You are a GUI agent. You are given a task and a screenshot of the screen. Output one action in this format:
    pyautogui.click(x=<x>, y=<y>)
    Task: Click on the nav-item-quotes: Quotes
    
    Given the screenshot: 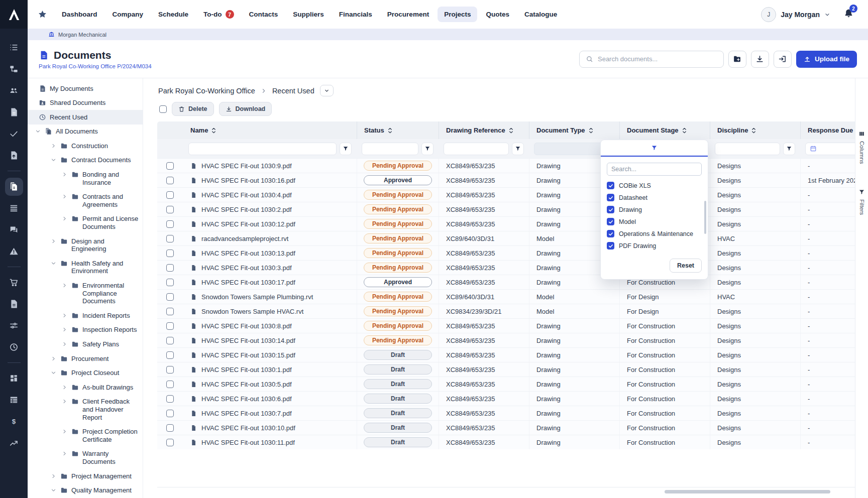 What is the action you would take?
    pyautogui.click(x=497, y=14)
    